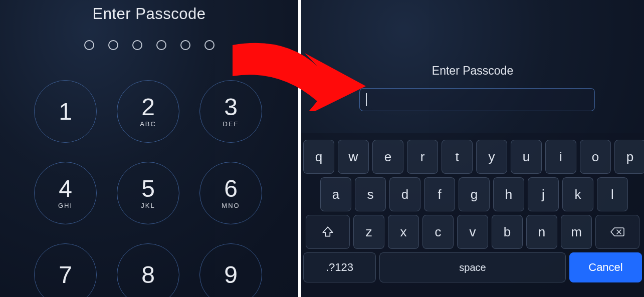  What do you see at coordinates (440, 194) in the screenshot?
I see `key-f: f` at bounding box center [440, 194].